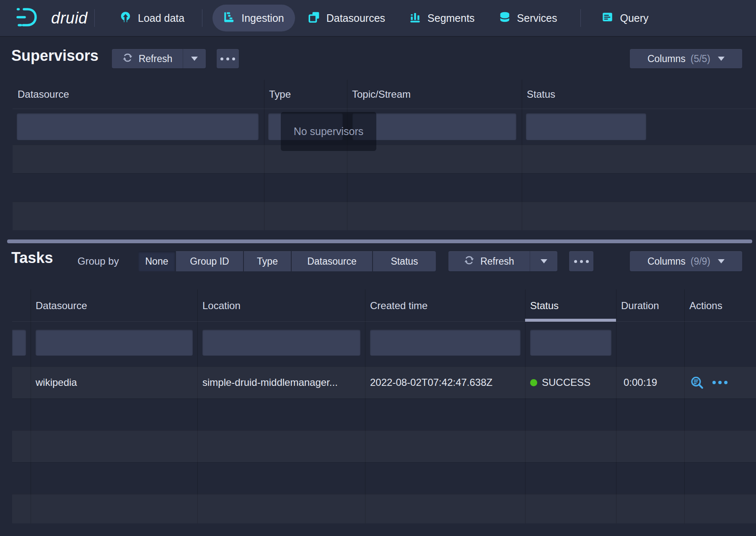 The image size is (756, 536). What do you see at coordinates (686, 59) in the screenshot?
I see `supervisors-columns-button: Columns (5/5)` at bounding box center [686, 59].